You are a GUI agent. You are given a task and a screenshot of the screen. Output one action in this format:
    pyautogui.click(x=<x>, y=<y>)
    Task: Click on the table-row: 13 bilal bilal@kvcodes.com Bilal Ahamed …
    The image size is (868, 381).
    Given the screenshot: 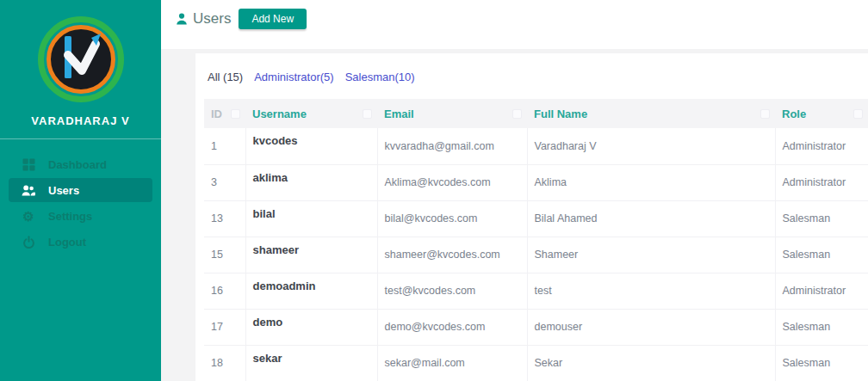 What is the action you would take?
    pyautogui.click(x=536, y=218)
    